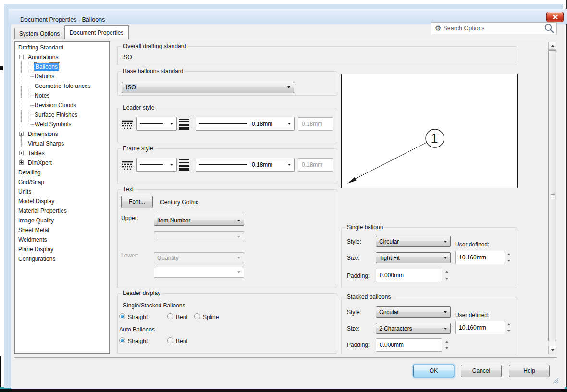  I want to click on frame-line-weight-combo: 0.18mm, so click(245, 164).